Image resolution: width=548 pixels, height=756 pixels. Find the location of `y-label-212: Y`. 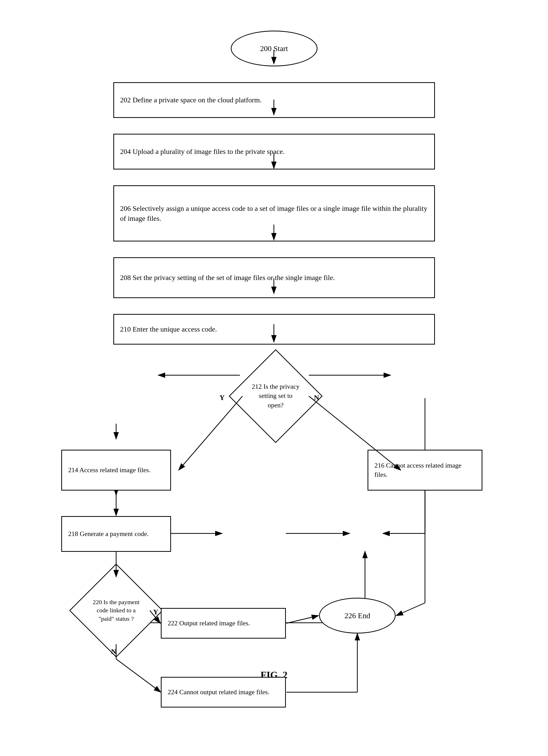

y-label-212: Y is located at coordinates (222, 398).